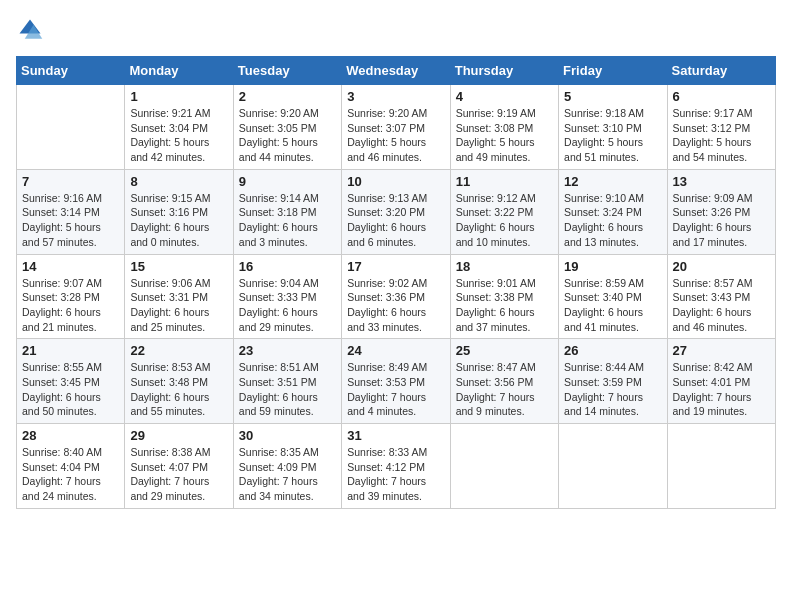 This screenshot has width=792, height=612. What do you see at coordinates (396, 466) in the screenshot?
I see `calendar-week-row: 28Sunrise: 8:40 AM Sunset: 4:04 PM Dayli…` at bounding box center [396, 466].